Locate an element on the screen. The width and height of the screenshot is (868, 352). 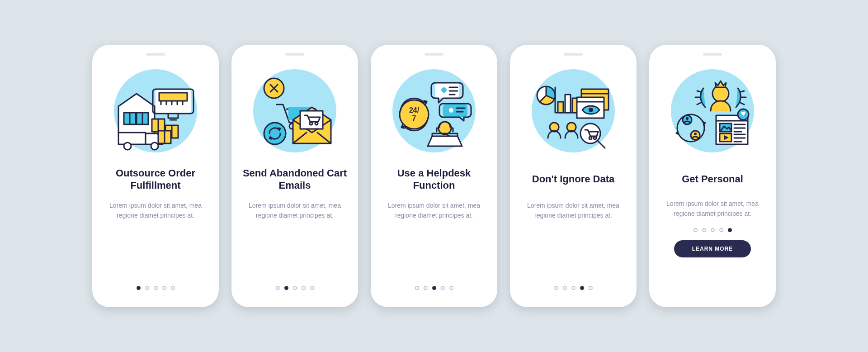
personal-user-icon is located at coordinates (712, 111).